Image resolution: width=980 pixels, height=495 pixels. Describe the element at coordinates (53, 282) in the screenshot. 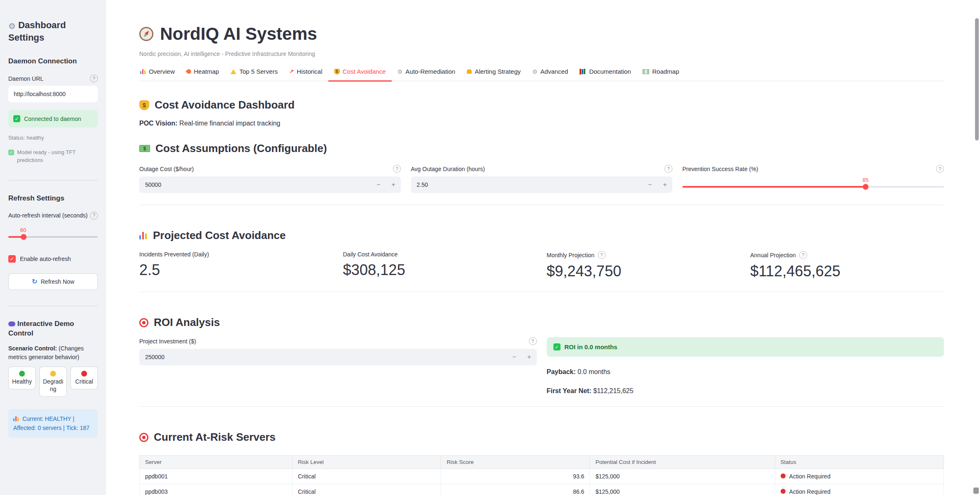

I see `refresh-now-button: Refresh Now` at that location.